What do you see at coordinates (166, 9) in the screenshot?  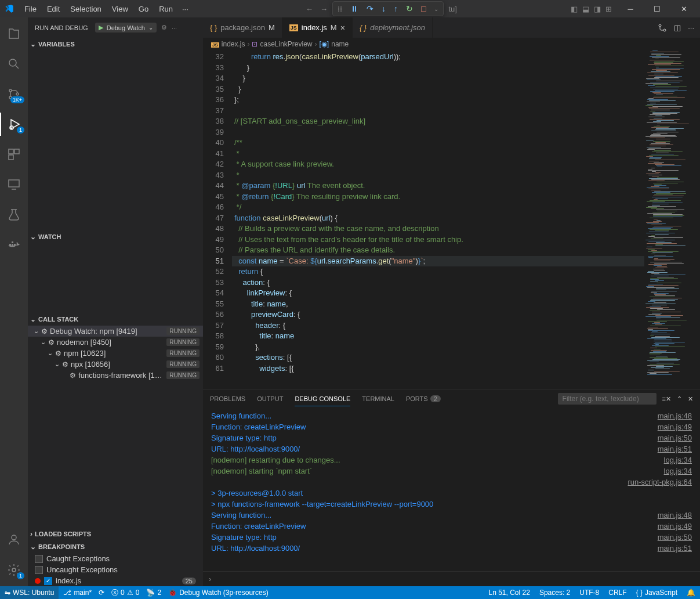 I see `menu-run: Run` at bounding box center [166, 9].